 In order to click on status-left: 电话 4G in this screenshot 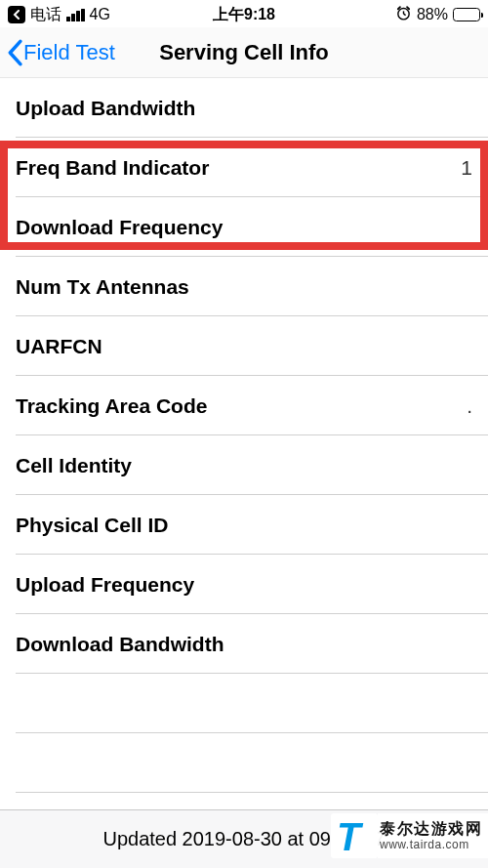, I will do `click(59, 16)`.